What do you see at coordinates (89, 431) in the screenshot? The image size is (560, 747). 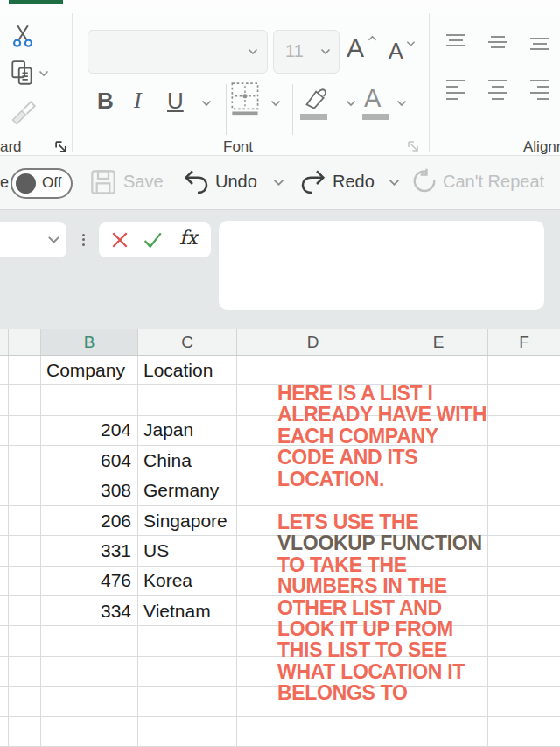 I see `cell-code: 204` at bounding box center [89, 431].